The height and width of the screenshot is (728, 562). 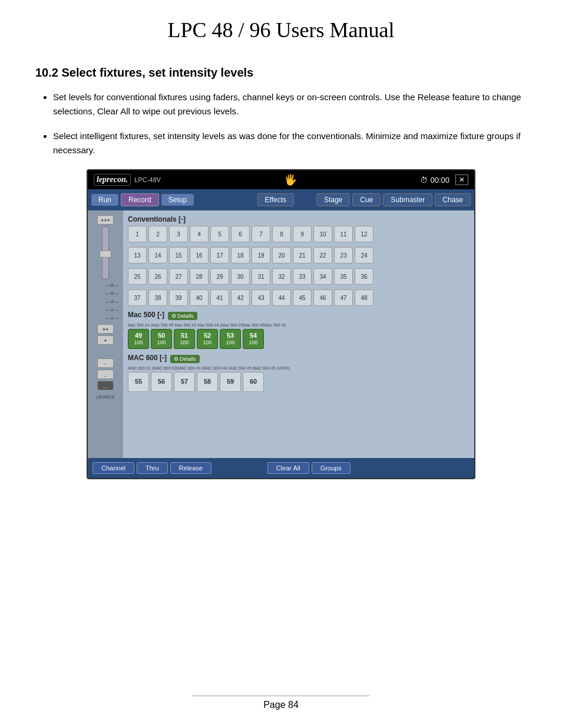 What do you see at coordinates (113, 468) in the screenshot?
I see `bottom-btn-channel: Channel` at bounding box center [113, 468].